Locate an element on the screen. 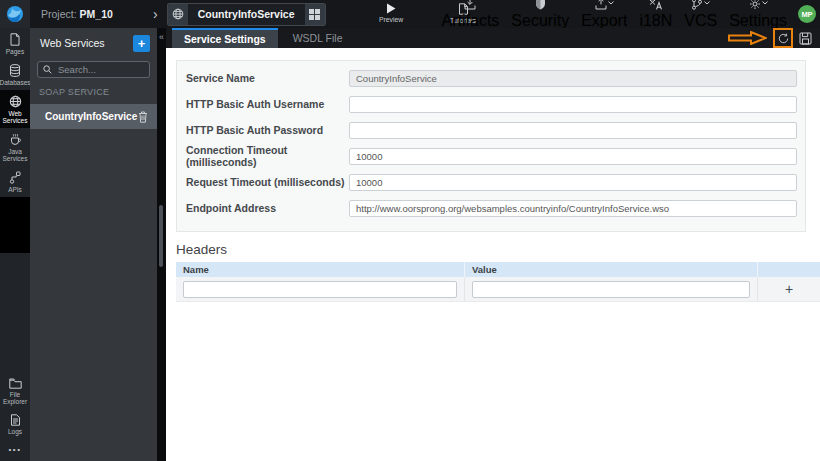  service-name-label: CountryInfoService is located at coordinates (91, 116).